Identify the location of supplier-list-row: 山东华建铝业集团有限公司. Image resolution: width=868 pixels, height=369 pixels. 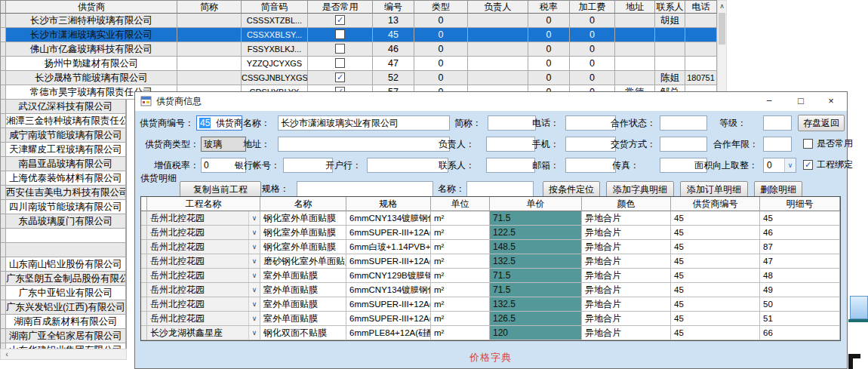
(63, 346).